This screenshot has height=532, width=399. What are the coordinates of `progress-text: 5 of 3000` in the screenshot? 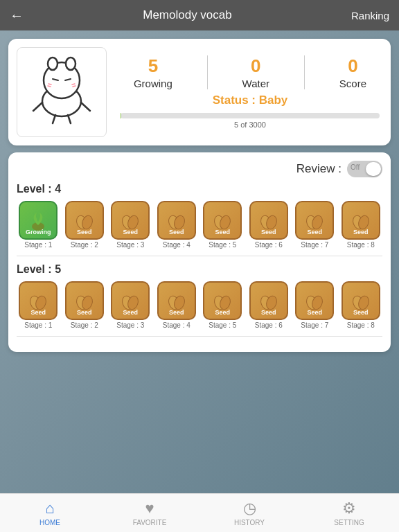 It's located at (250, 125).